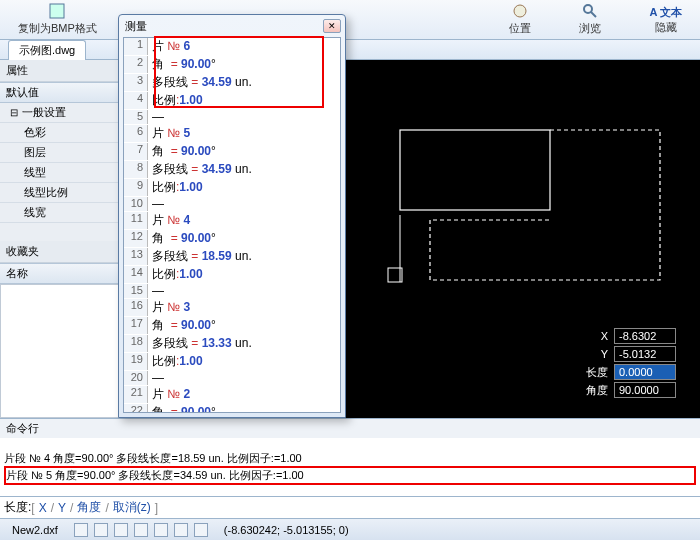 The height and width of the screenshot is (544, 700). Describe the element at coordinates (136, 152) in the screenshot. I see `line-number: 7` at that location.